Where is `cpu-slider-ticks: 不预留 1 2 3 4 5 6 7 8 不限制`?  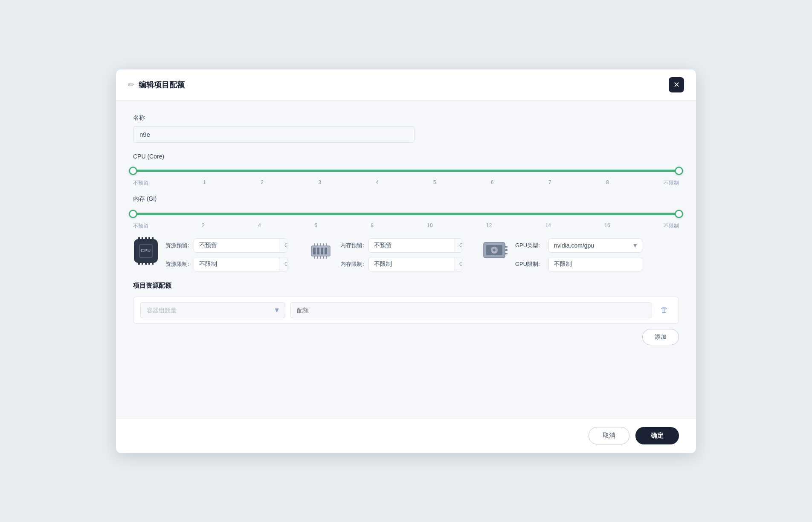
cpu-slider-ticks: 不预留 1 2 3 4 5 6 7 8 不限制 is located at coordinates (406, 183).